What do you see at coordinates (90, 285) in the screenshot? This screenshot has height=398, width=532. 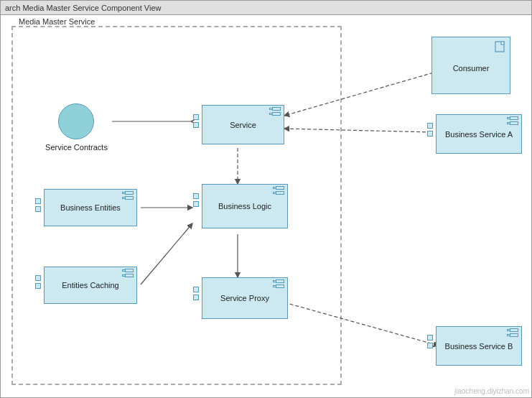 I see `entities-caching-label: Entities Caching` at bounding box center [90, 285].